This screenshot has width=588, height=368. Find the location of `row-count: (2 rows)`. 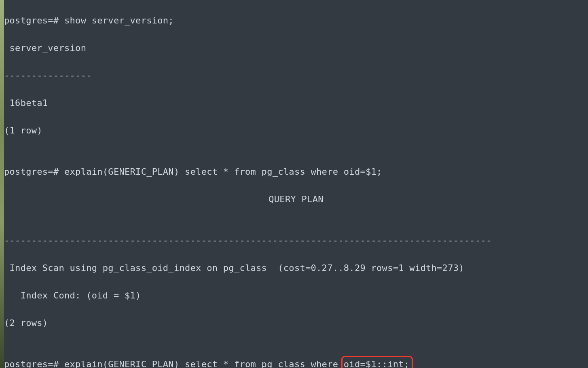

row-count: (2 rows) is located at coordinates (296, 323).